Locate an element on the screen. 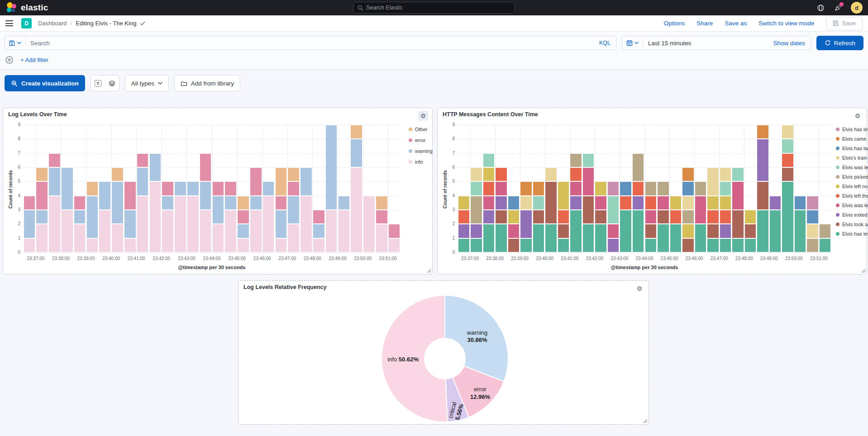  bar-23:50:30-Elvis picked up where he left... is located at coordinates (813, 245).